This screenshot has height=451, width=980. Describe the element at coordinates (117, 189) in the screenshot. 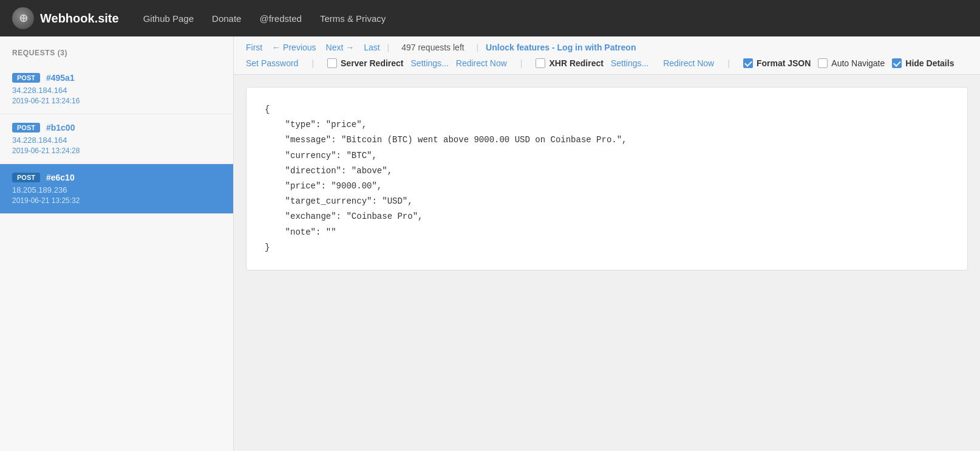

I see `request-item-2: POST #e6c10 18.205.189.236 2019-06-21 13…` at that location.